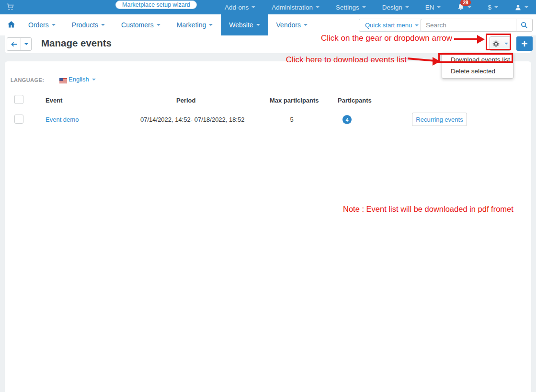  What do you see at coordinates (240, 8) in the screenshot?
I see `topbar-item-addons: Add-ons` at bounding box center [240, 8].